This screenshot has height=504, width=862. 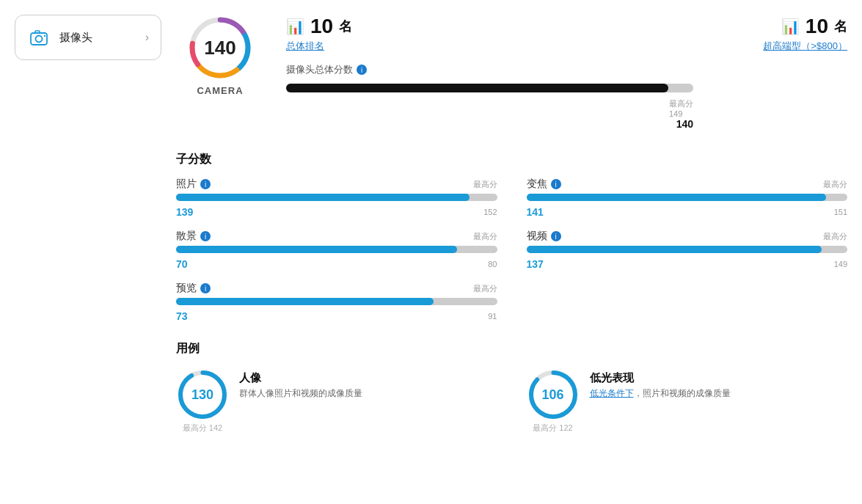 I want to click on subscore-video-name: 视频 i, so click(x=544, y=236).